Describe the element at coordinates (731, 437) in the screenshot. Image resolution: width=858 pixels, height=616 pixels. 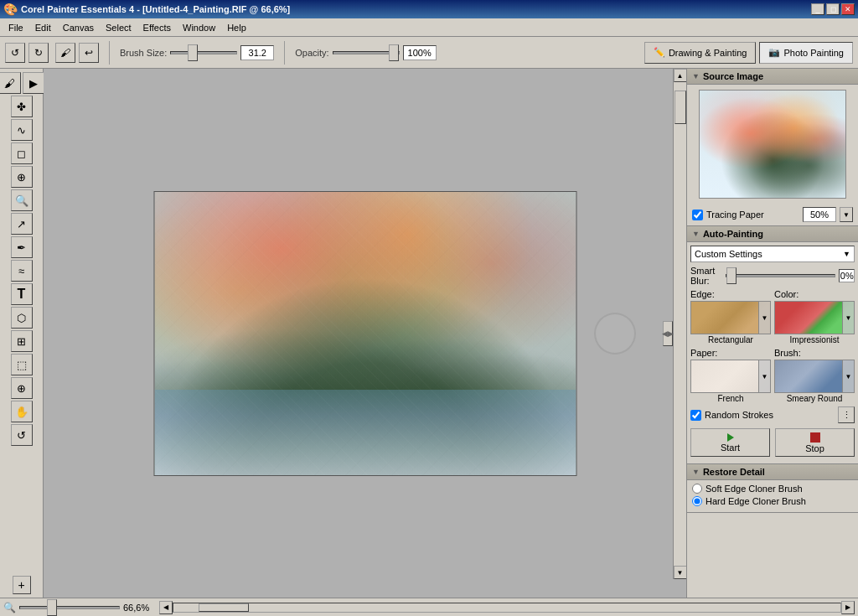
I see `start-icon` at that location.